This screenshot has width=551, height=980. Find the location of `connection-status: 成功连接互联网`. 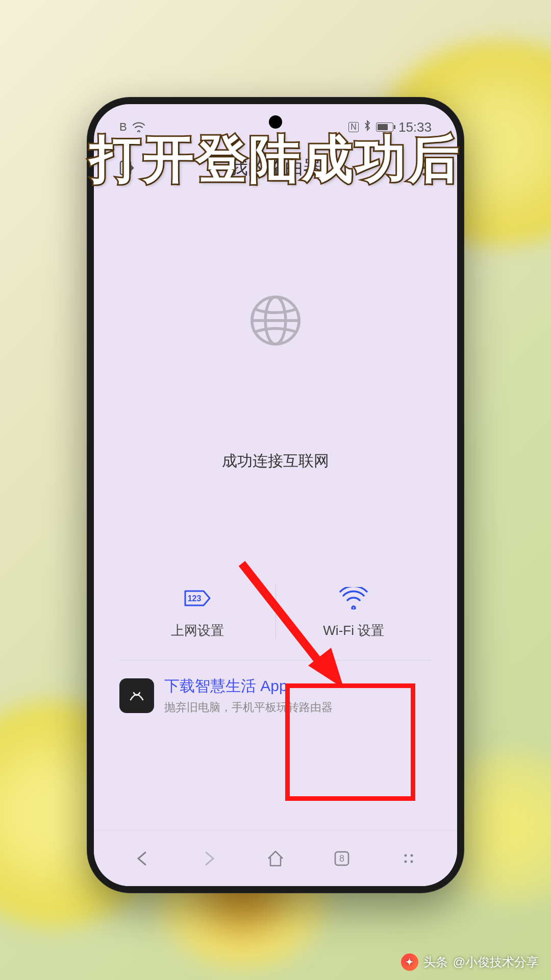

connection-status: 成功连接互联网 is located at coordinates (276, 461).